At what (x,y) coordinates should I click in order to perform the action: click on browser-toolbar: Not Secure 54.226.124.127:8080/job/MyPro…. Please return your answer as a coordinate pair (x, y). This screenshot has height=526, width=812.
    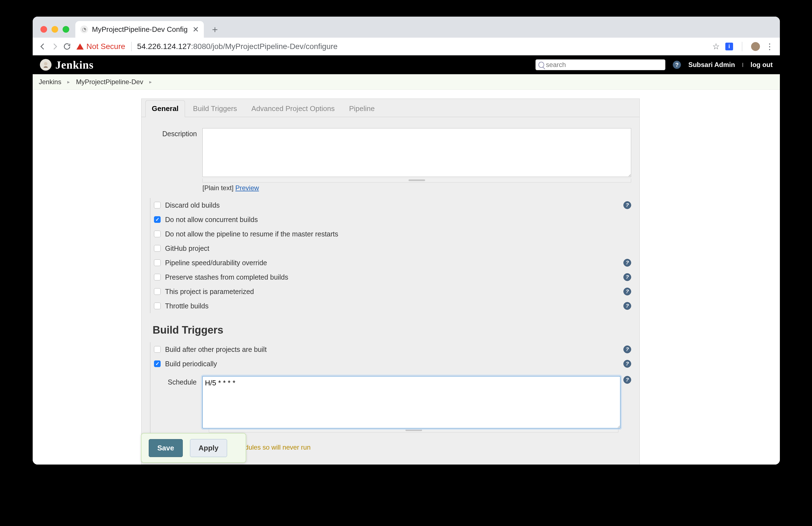
    Looking at the image, I should click on (406, 46).